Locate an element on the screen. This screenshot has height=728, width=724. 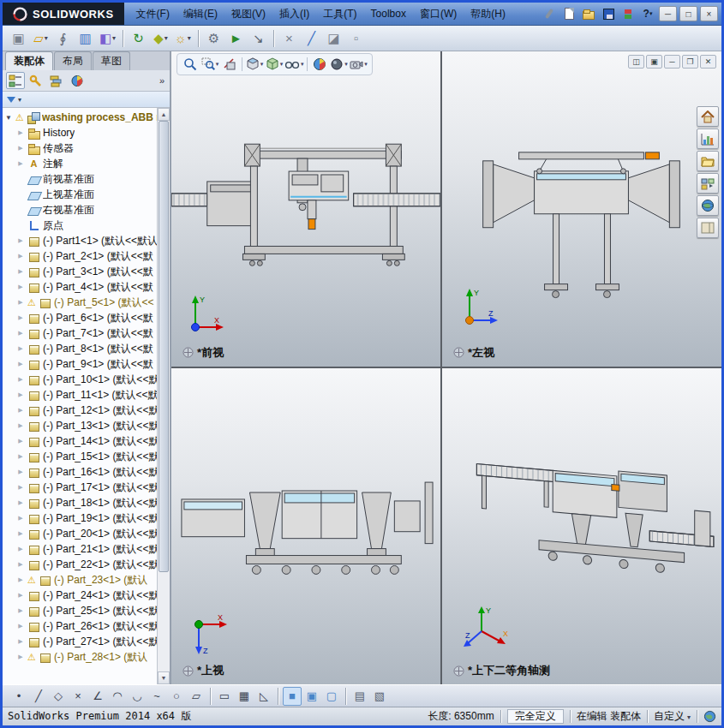
menu-item: 帮助(H) is located at coordinates (488, 14).